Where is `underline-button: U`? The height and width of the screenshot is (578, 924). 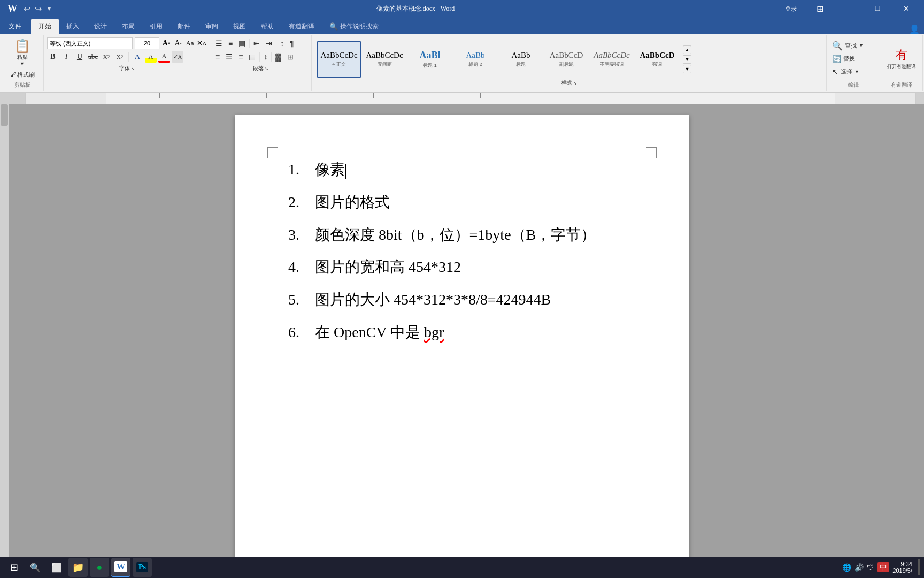 underline-button: U is located at coordinates (80, 57).